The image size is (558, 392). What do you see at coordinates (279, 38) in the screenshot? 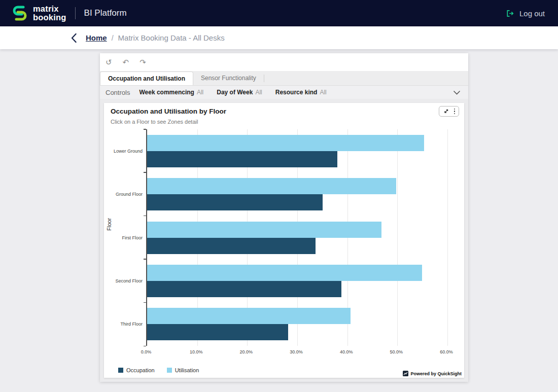
I see `breadcrumb: Home / Matrix Booking Data - All Desks` at bounding box center [279, 38].